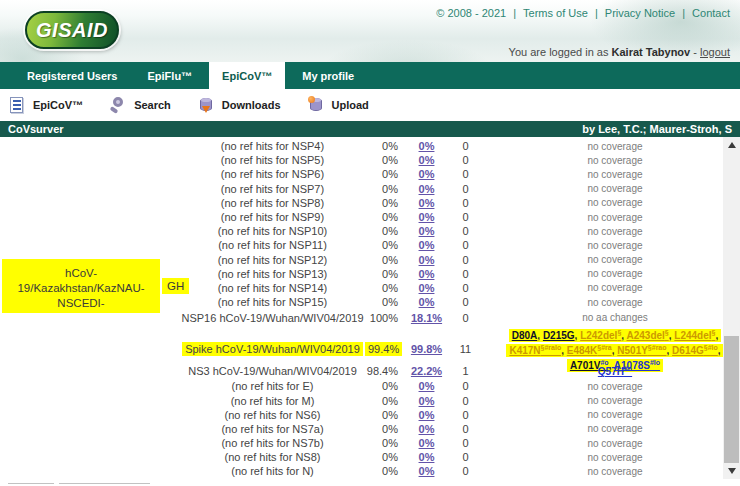  What do you see at coordinates (72, 76) in the screenshot?
I see `tab-registered-users: Registered Users` at bounding box center [72, 76].